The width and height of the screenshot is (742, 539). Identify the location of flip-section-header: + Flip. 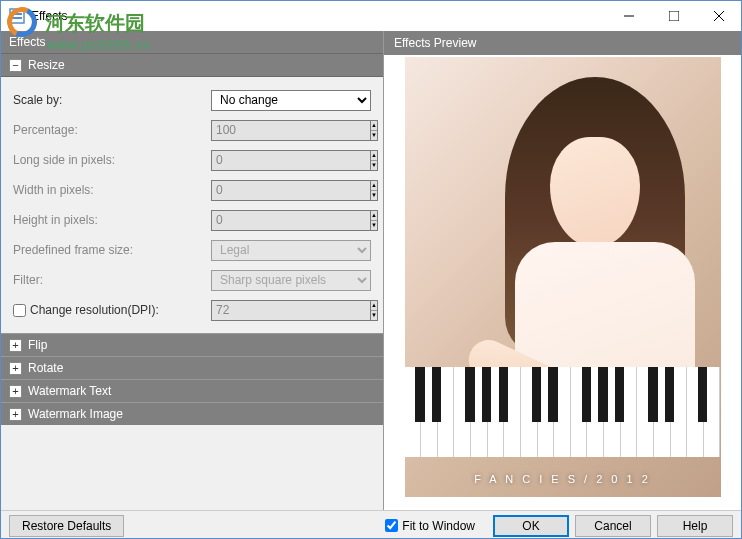
(192, 344).